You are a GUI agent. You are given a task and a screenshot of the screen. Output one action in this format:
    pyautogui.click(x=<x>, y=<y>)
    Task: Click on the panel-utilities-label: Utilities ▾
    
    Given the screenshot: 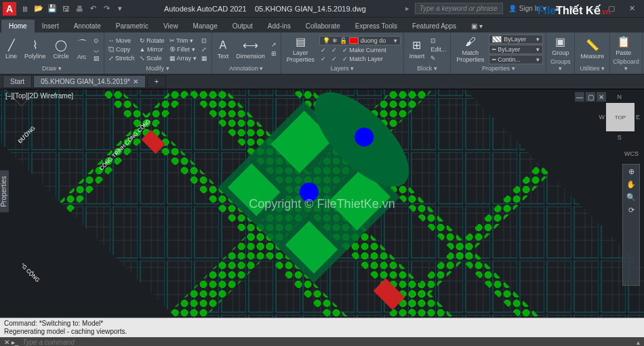 What is the action you would take?
    pyautogui.click(x=592, y=68)
    